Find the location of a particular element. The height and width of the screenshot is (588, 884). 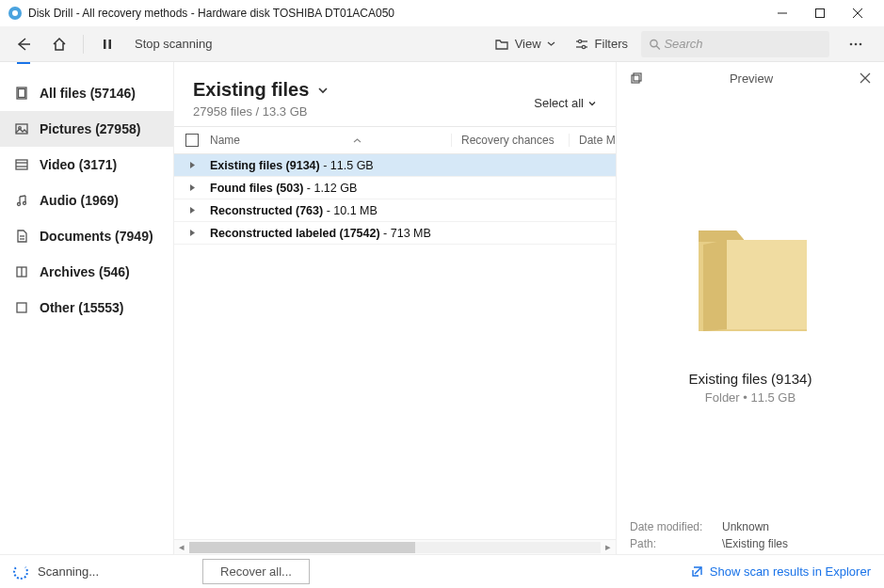

stop-scanning-button: Stop scanning is located at coordinates (173, 44).